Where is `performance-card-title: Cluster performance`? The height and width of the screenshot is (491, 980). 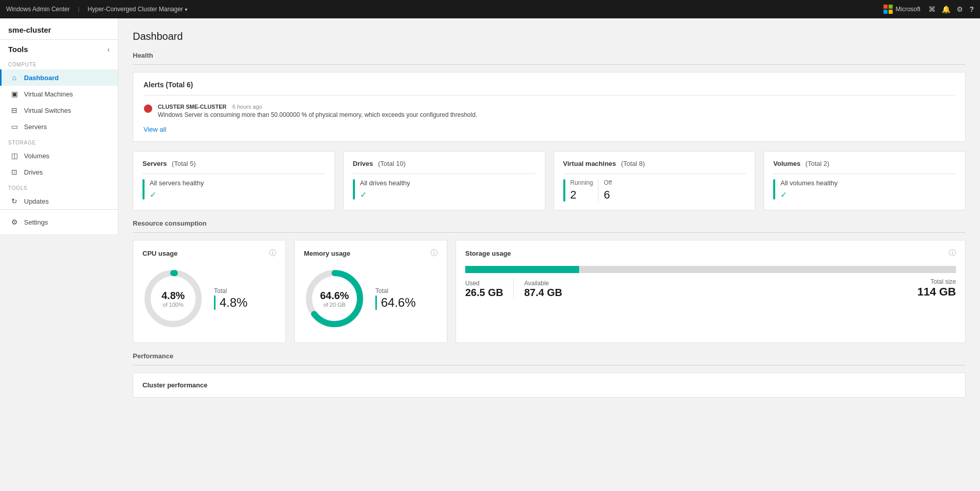 performance-card-title: Cluster performance is located at coordinates (549, 385).